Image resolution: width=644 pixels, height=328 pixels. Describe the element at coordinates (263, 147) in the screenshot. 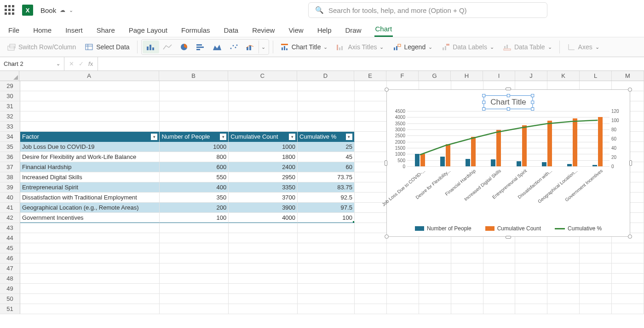

I see `cell: 1000` at that location.